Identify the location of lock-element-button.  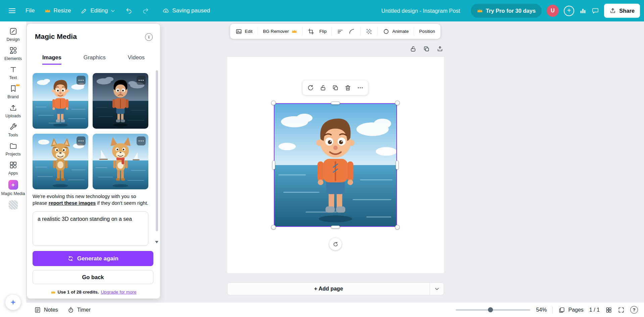
(323, 88).